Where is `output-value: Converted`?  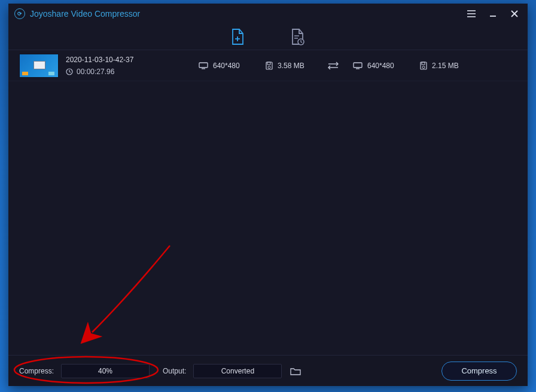 output-value: Converted is located at coordinates (238, 371).